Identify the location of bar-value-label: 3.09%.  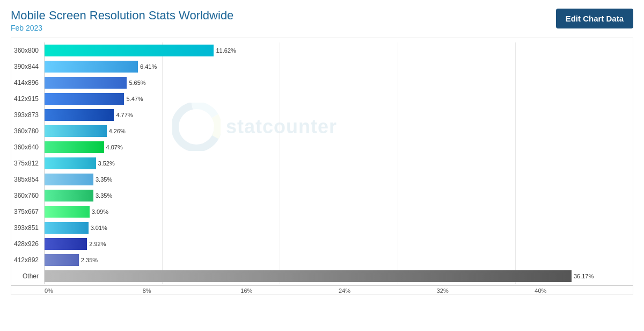
(100, 212).